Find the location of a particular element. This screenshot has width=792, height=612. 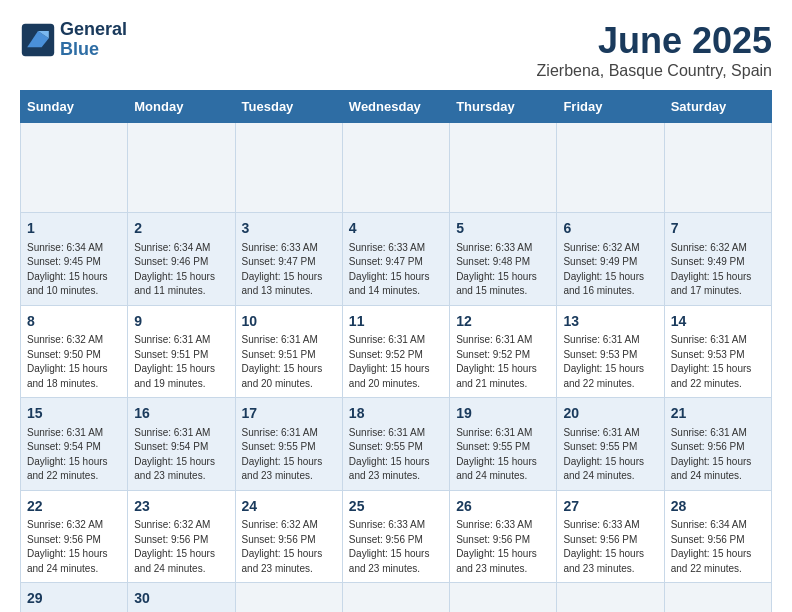

logo: General Blue is located at coordinates (74, 40).